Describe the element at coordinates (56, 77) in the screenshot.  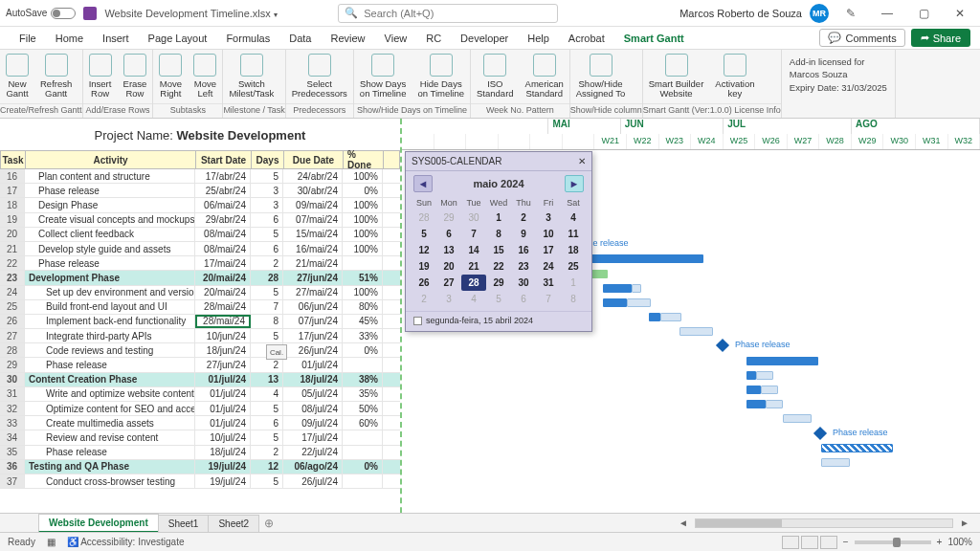
I see `ribbon-refresh: RefreshGantt` at that location.